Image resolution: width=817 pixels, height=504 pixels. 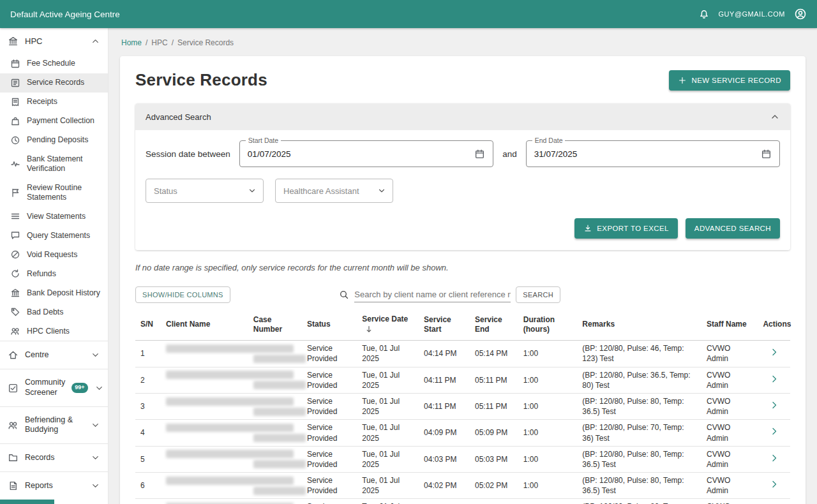 I want to click on sidebar-group-label: Reports, so click(x=55, y=486).